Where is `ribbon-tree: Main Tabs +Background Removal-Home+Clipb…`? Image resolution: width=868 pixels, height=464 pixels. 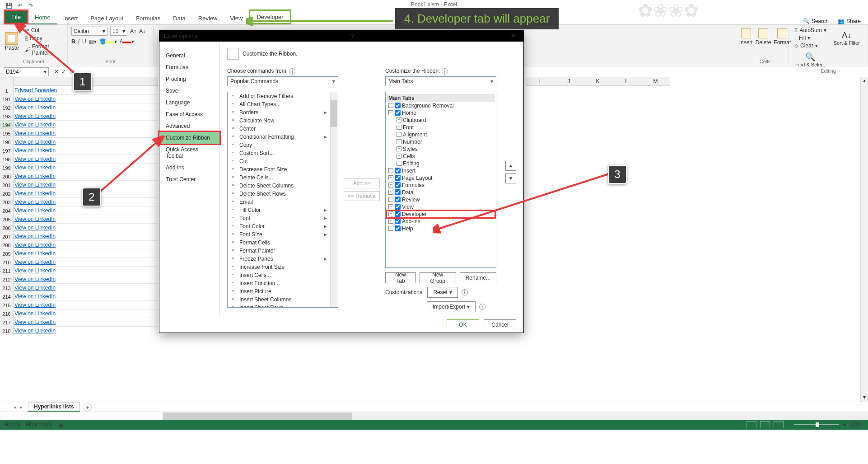
ribbon-tree: Main Tabs +Background Removal-Home+Clipb… is located at coordinates (441, 180).